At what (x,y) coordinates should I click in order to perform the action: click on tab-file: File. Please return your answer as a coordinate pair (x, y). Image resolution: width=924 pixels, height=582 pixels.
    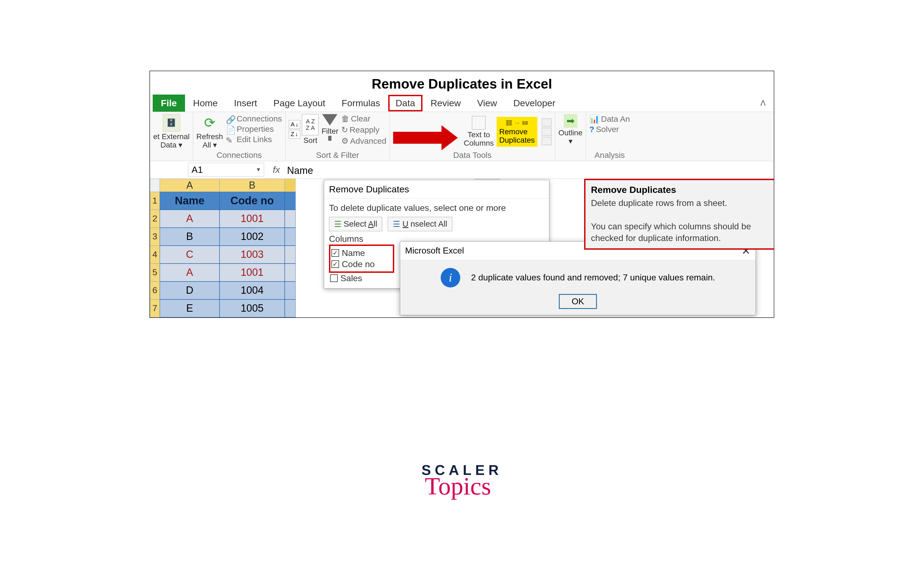
    Looking at the image, I should click on (169, 103).